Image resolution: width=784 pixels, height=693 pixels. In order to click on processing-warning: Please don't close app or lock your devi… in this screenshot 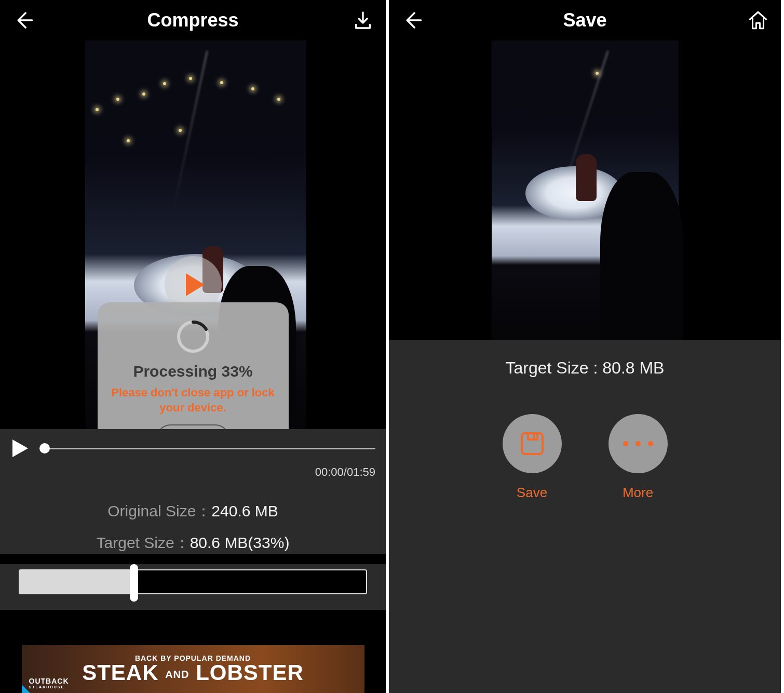, I will do `click(193, 400)`.